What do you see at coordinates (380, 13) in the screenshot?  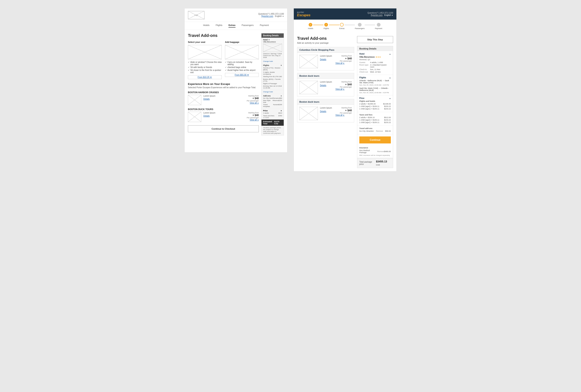 I see `right-phone: Questions? 1-853-372-1100` at bounding box center [380, 13].